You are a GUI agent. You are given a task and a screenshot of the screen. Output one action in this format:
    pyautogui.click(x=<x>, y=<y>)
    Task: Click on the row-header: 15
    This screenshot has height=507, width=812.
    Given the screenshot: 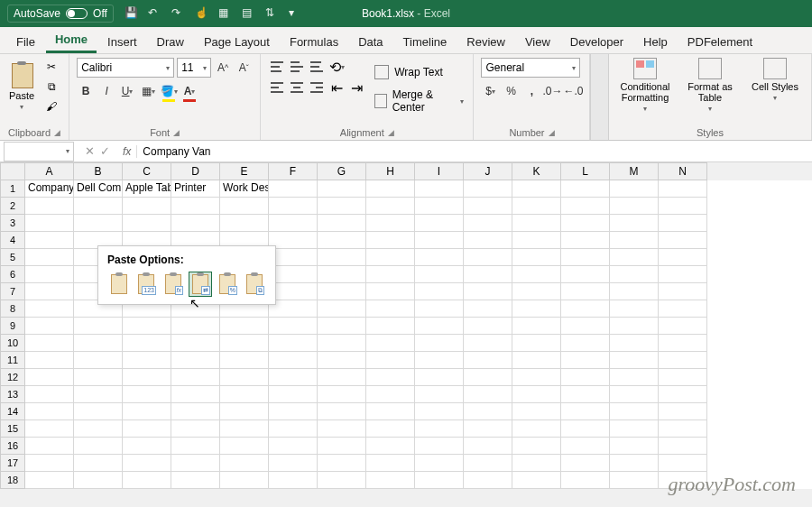 What is the action you would take?
    pyautogui.click(x=13, y=429)
    